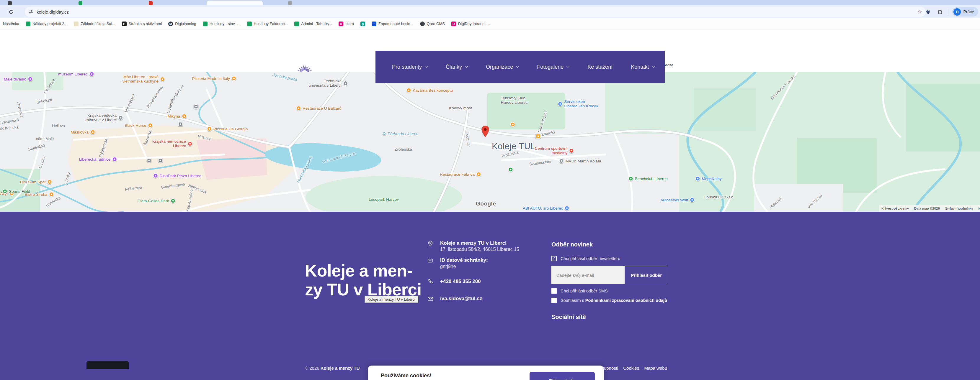 This screenshot has height=380, width=980. I want to click on footer-link: Cookies, so click(631, 368).